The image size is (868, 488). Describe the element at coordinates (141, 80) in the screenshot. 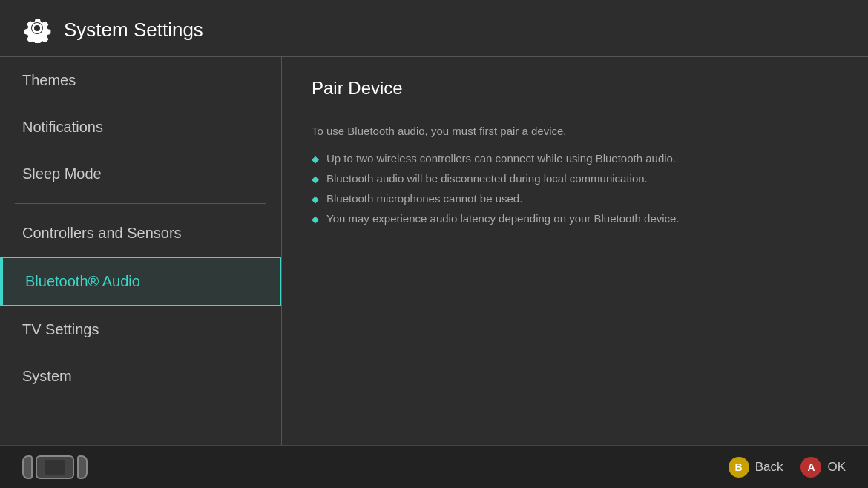

I see `sidebar-item-themes: Themes` at that location.